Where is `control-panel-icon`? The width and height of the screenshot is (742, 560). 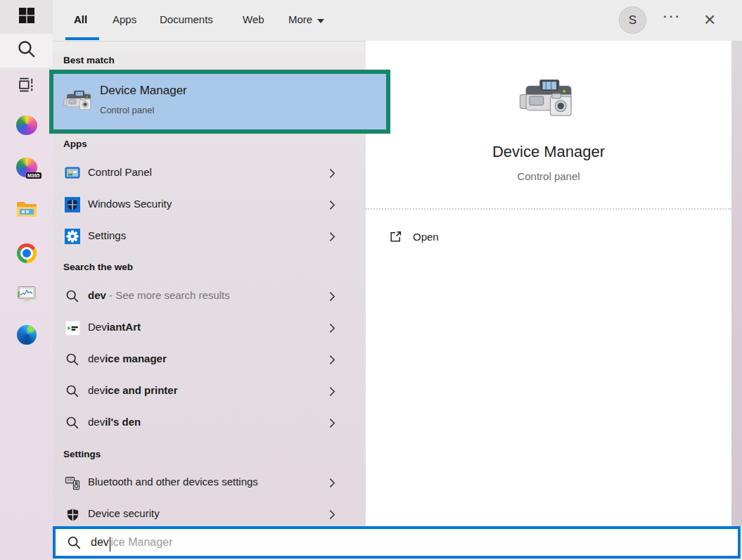 control-panel-icon is located at coordinates (72, 173).